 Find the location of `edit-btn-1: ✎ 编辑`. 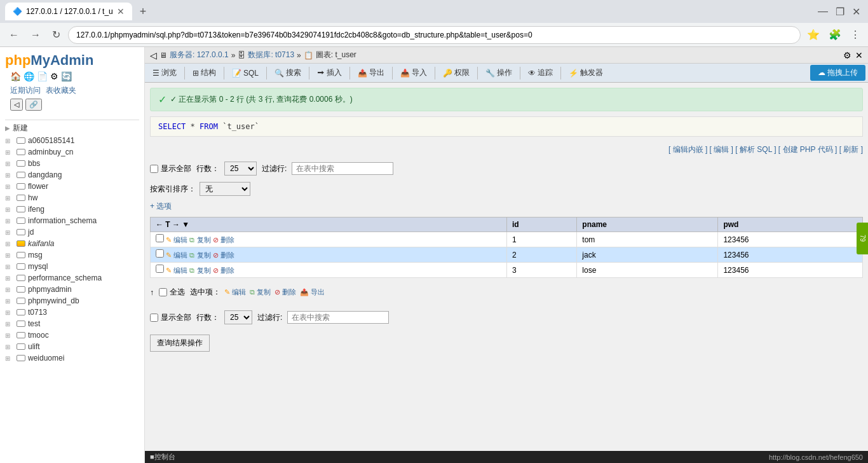

edit-btn-1: ✎ 编辑 is located at coordinates (178, 240).